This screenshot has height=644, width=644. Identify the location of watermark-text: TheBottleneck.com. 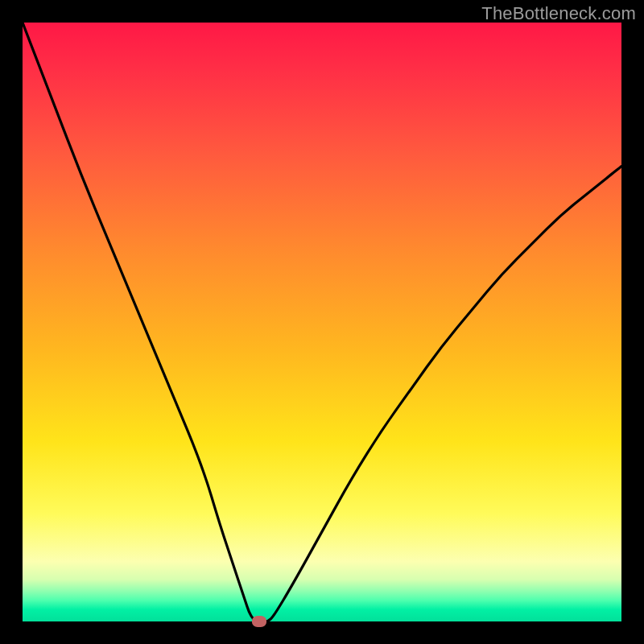
(559, 14).